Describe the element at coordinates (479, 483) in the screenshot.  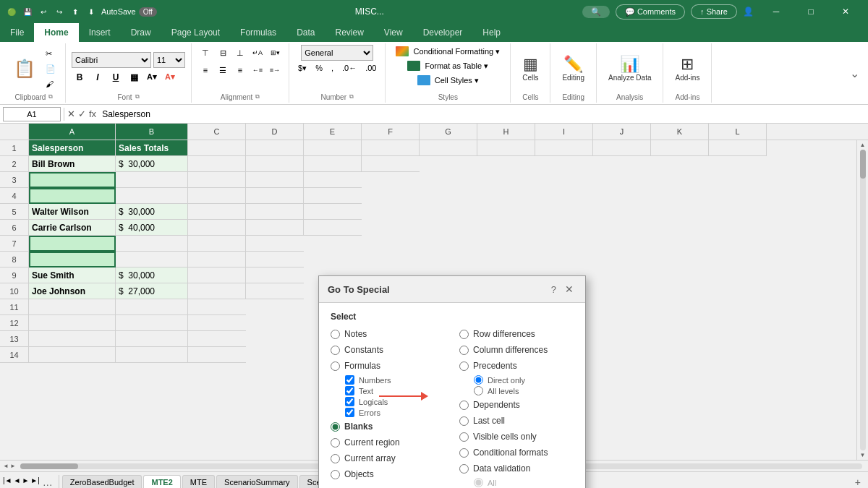
I see `all-sub-radio` at that location.